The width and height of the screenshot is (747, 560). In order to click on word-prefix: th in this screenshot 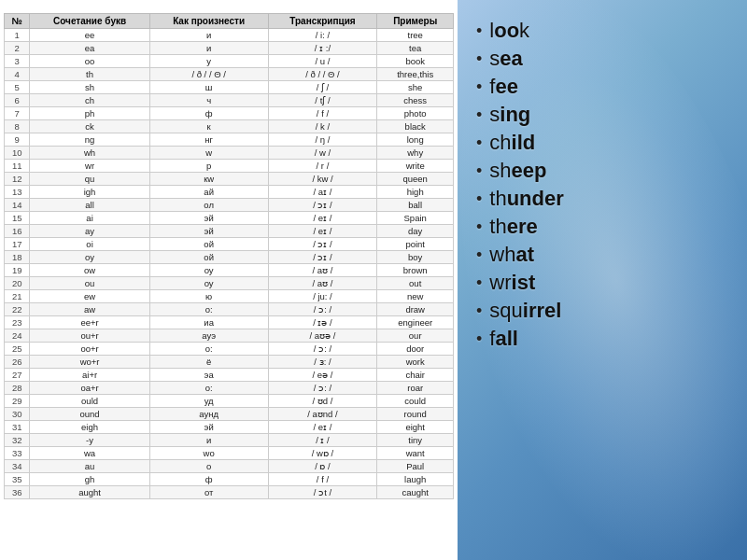, I will do `click(498, 199)`.